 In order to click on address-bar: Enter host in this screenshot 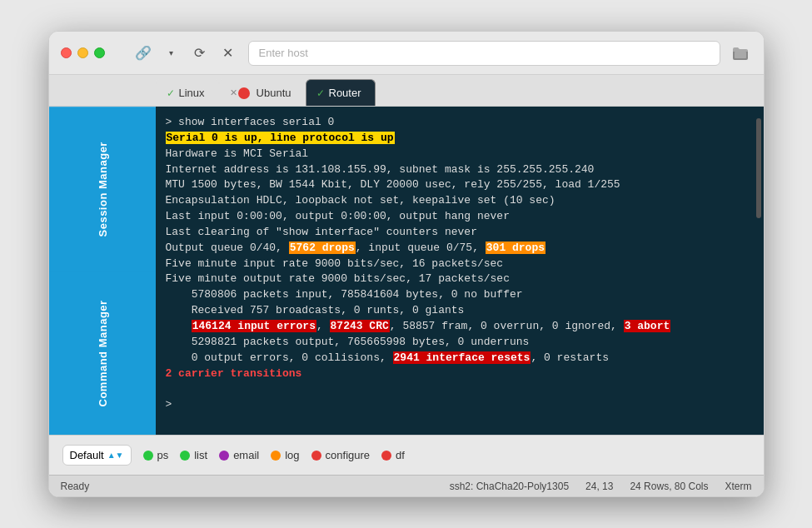, I will do `click(485, 53)`.